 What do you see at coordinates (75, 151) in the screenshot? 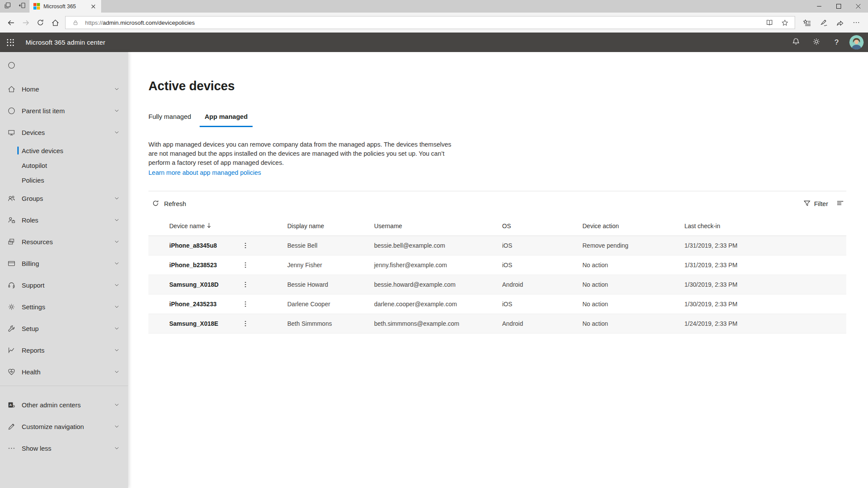
I see `sidebar-item-label: Active devices` at bounding box center [75, 151].